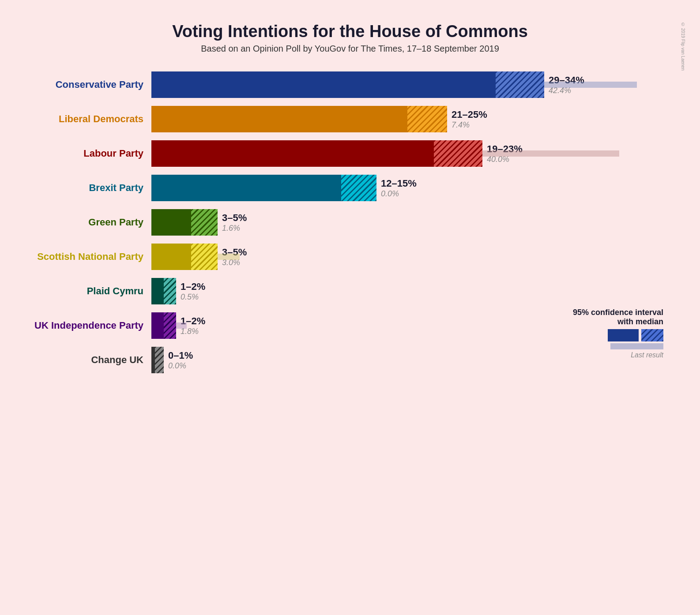  I want to click on bar-row: Scottish National Party3–5%3.0%, so click(350, 257).